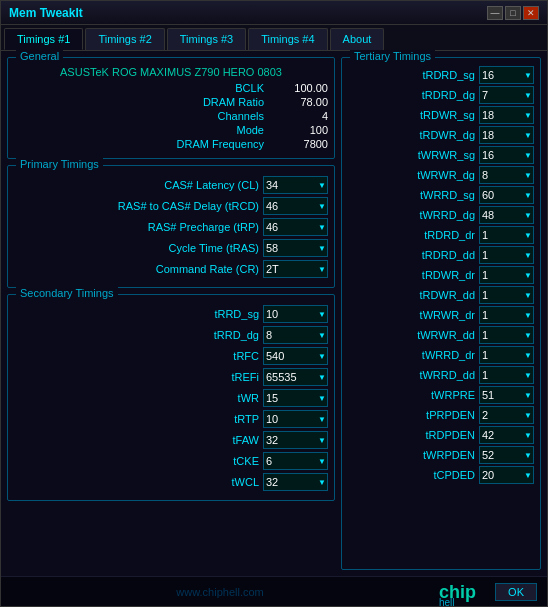 This screenshot has width=548, height=607. What do you see at coordinates (412, 135) in the screenshot?
I see `trdwr-dg-label: tRDWR_dg` at bounding box center [412, 135].